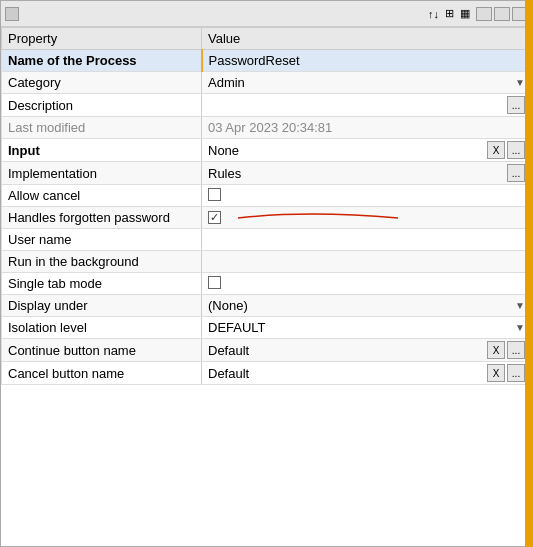 The width and height of the screenshot is (533, 547). Describe the element at coordinates (367, 128) in the screenshot. I see `value-cell-last-modified: 03 Apr 2023 20:34:81` at that location.